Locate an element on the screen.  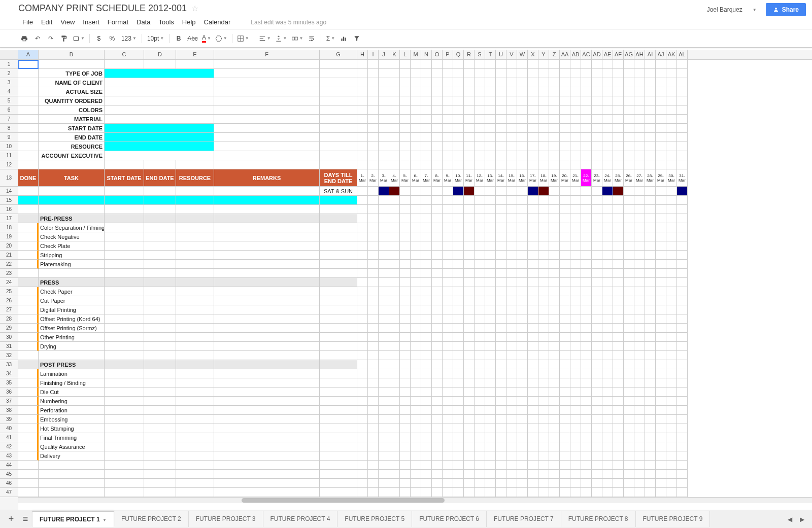
currency-button: $ is located at coordinates (99, 39).